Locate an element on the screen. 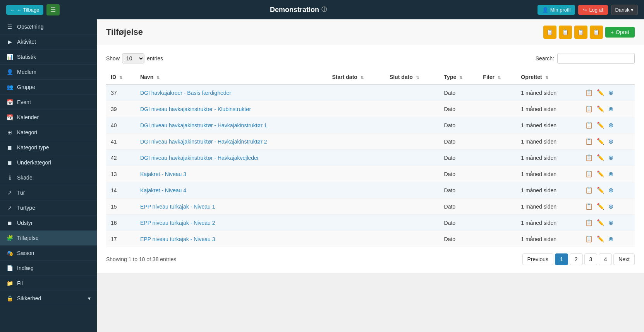 This screenshot has width=644, height=332. profile-button: 👤 Min profil is located at coordinates (556, 10).